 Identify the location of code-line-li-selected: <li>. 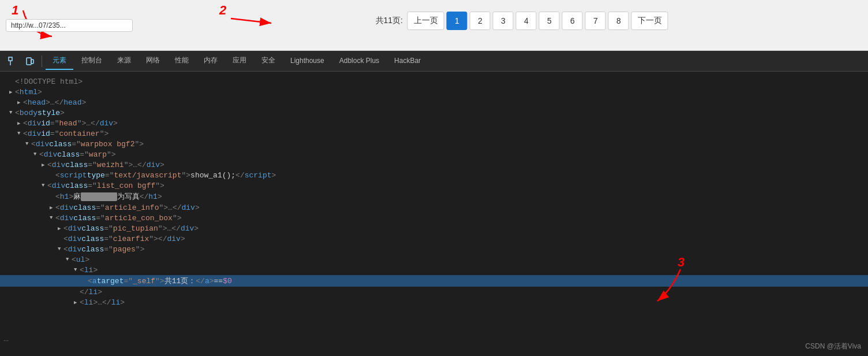
(434, 270).